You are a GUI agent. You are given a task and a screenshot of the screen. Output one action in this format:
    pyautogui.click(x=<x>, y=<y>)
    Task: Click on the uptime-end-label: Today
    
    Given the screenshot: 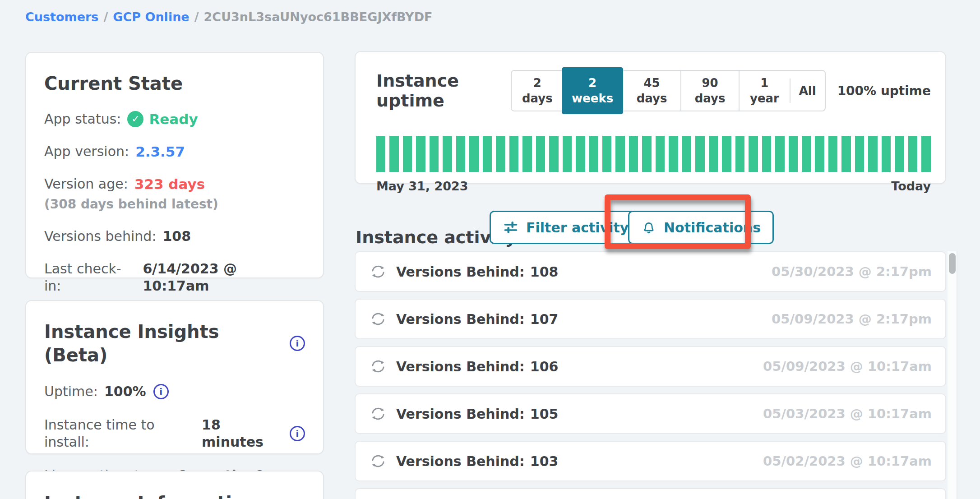 What is the action you would take?
    pyautogui.click(x=911, y=186)
    